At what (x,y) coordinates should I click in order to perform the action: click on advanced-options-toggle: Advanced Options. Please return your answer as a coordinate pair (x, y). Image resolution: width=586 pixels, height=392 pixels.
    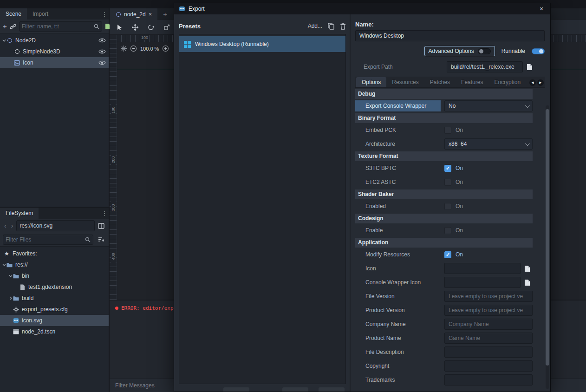
    Looking at the image, I should click on (460, 51).